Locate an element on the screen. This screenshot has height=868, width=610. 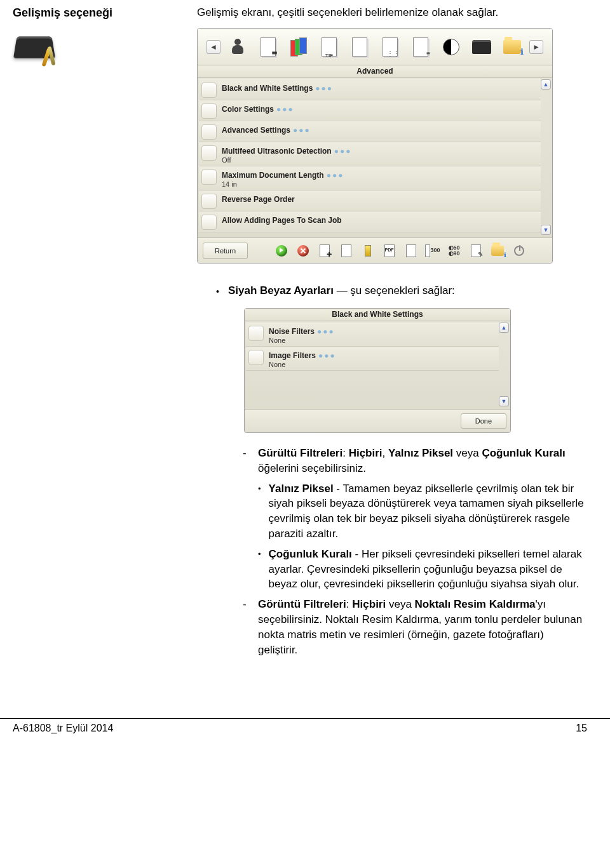
battery-icon is located at coordinates (368, 251).